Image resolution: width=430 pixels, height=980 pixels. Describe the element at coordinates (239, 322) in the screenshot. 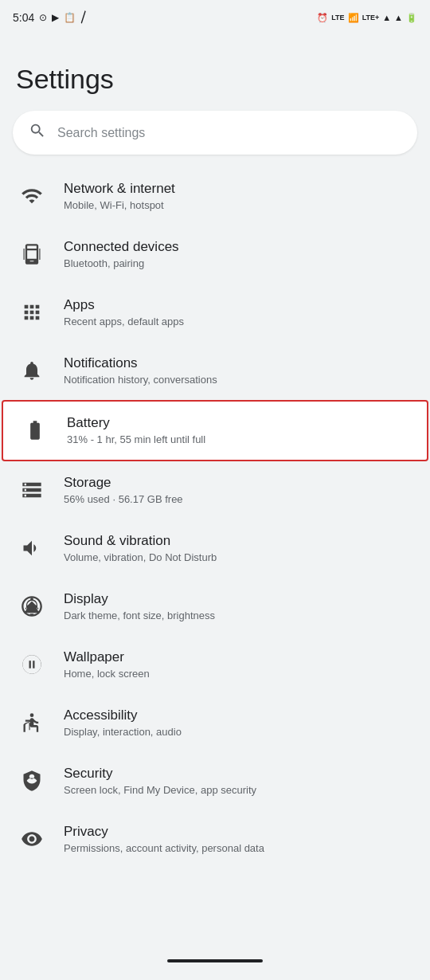

I see `settings-item-subtitle-apps: Recent apps, default apps` at that location.